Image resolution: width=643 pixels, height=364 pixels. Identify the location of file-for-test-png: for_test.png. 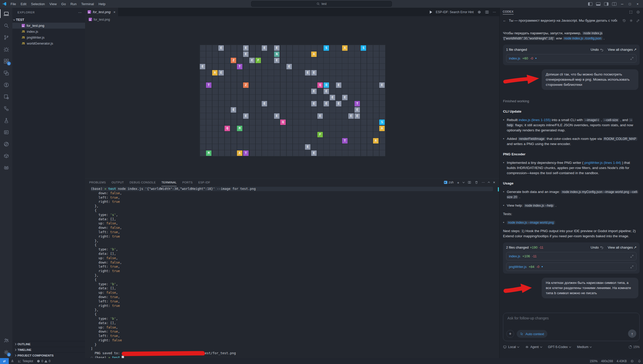
(49, 26).